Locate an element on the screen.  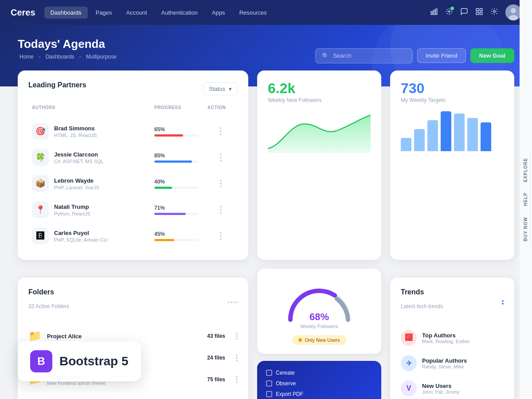
promo-label-export: Export PDF is located at coordinates (289, 394).